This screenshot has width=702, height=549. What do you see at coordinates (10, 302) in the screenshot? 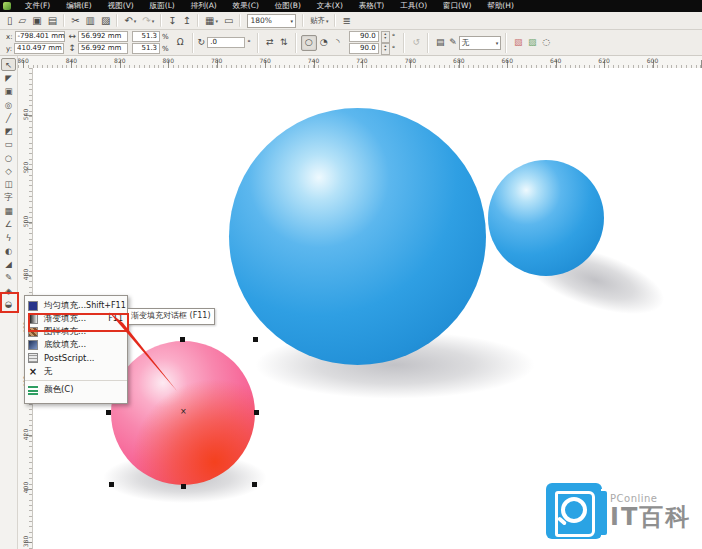
I see `annotation-box-fill-tool` at bounding box center [10, 302].